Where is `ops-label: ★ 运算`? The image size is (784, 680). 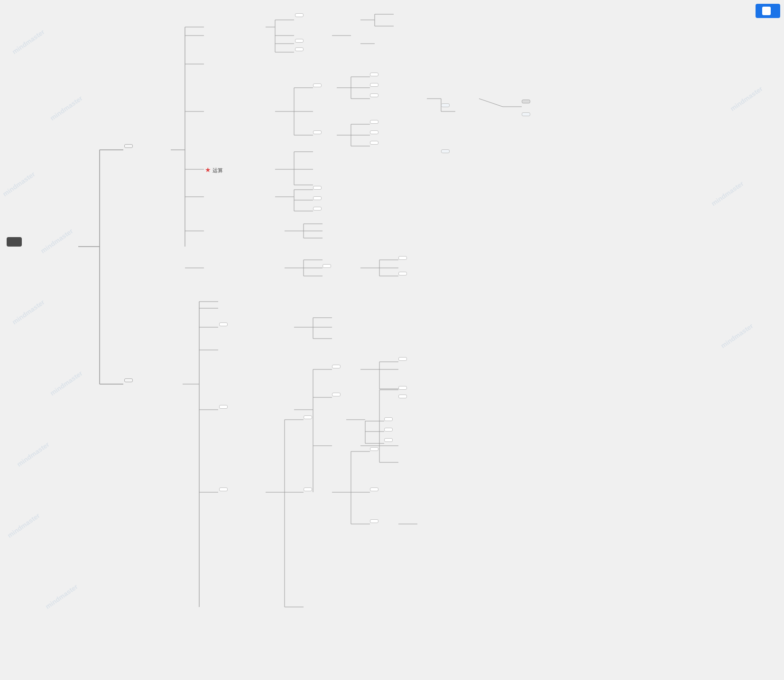 ops-label: ★ 运算 is located at coordinates (214, 170).